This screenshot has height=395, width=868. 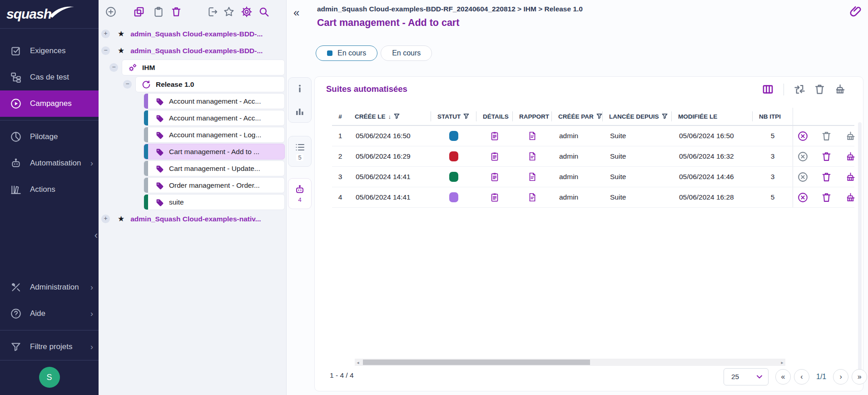 What do you see at coordinates (193, 67) in the screenshot?
I see `tree-folder-row: − IHM` at bounding box center [193, 67].